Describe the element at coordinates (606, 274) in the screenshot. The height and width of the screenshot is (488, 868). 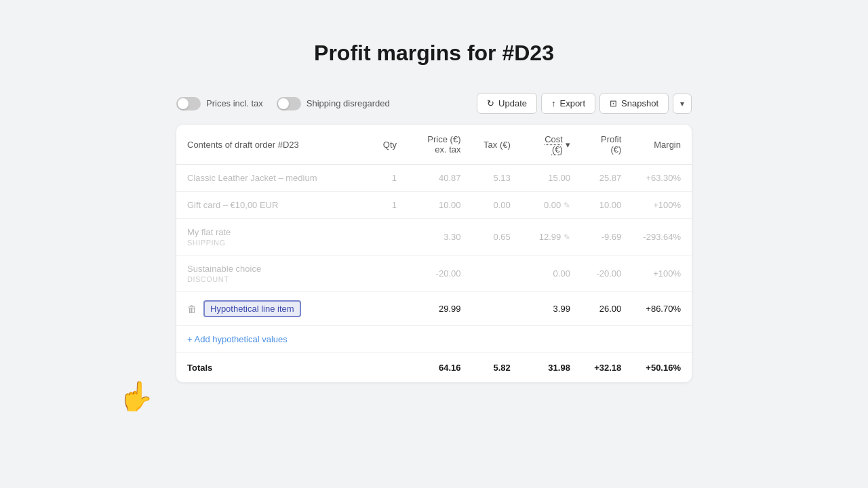
I see `row-profit-cell: -20.00` at that location.